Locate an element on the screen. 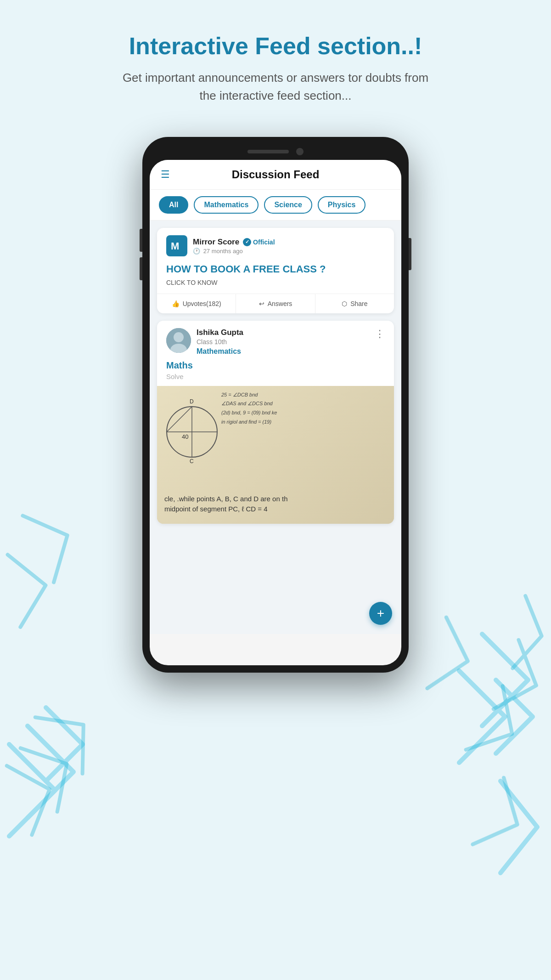  post-topic: Maths is located at coordinates (276, 366).